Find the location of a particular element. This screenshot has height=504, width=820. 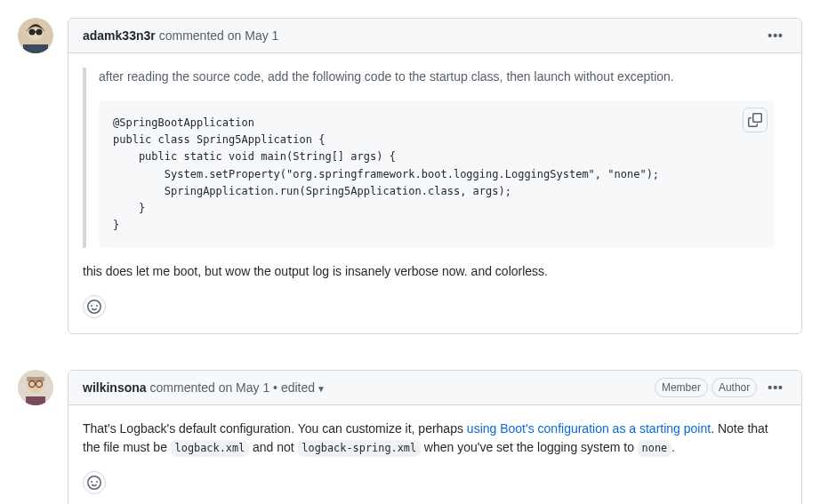

comment-header: adamk33n3r commented on May 1 ••• is located at coordinates (435, 36).